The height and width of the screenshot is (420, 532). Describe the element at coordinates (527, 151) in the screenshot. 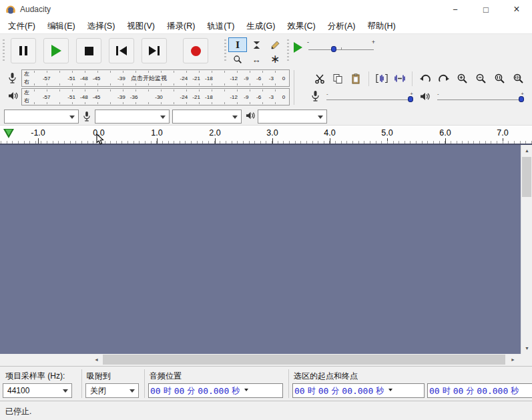

I see `scroll-up-button: ▲` at that location.